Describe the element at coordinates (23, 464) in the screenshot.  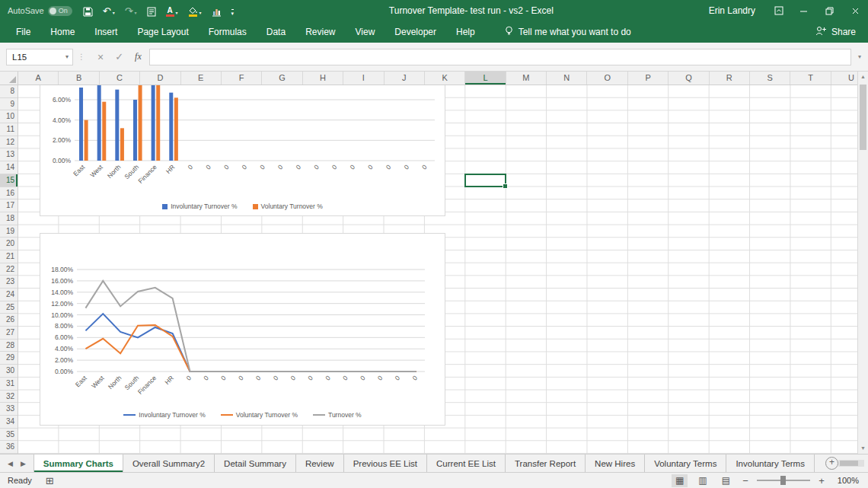
I see `sheet-nav-right-icon: ▶` at that location.